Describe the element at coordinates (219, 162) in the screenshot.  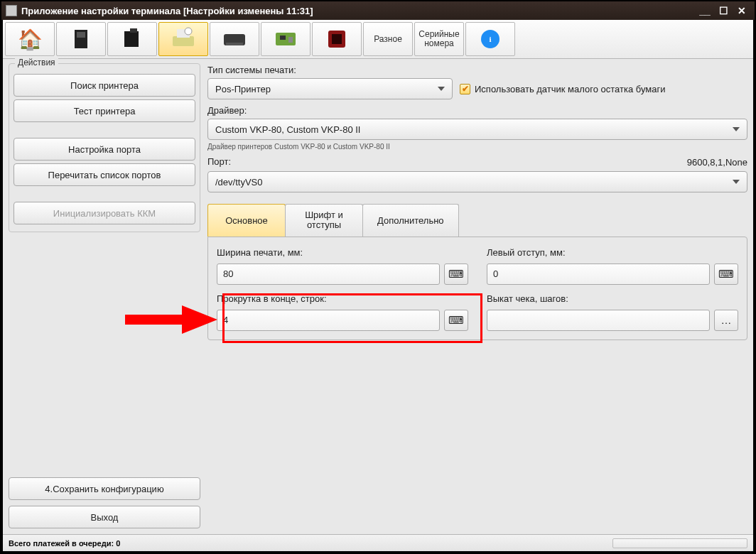
I see `port-label: Порт:` at that location.